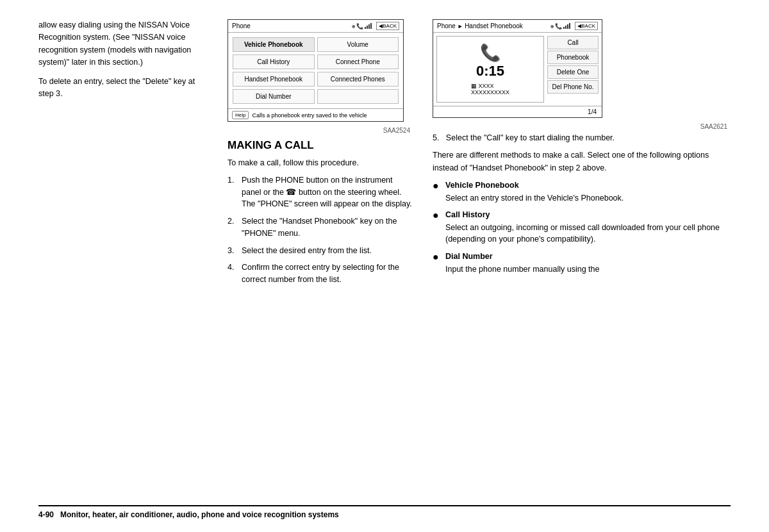 The width and height of the screenshot is (769, 532). Describe the element at coordinates (490, 89) in the screenshot. I see `caller-info: ▦ XXXX XXXXXXXXXX` at that location.